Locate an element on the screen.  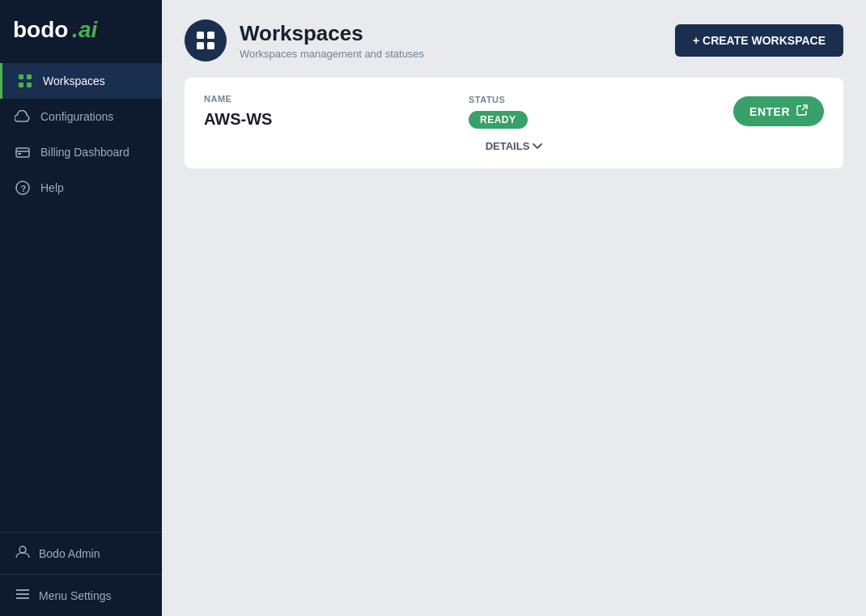
workspace-name: AWS-WS is located at coordinates (337, 120).